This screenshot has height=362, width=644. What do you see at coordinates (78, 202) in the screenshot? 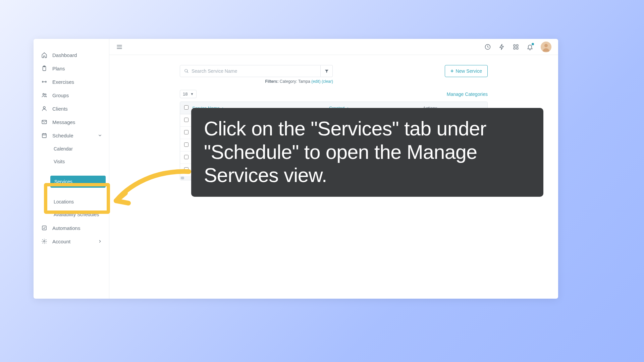
I see `subnav-locations: Locations` at bounding box center [78, 202].